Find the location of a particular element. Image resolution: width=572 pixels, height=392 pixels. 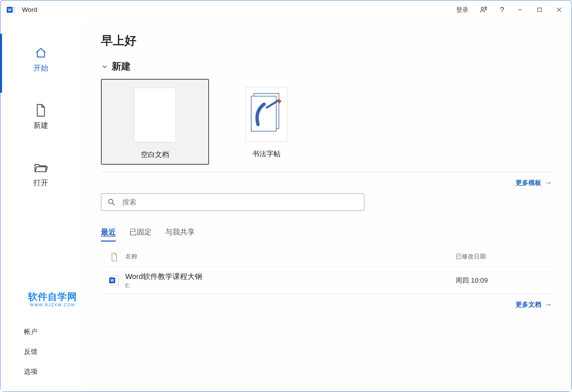

sidebar-item-feedback: 反馈 is located at coordinates (41, 352).